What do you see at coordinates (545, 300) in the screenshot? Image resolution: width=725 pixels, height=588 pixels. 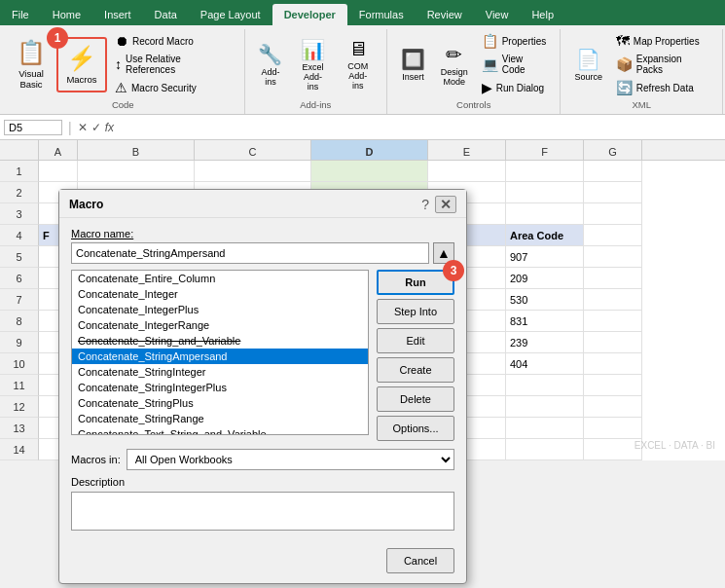 I see `cell-f7: 530` at bounding box center [545, 300].